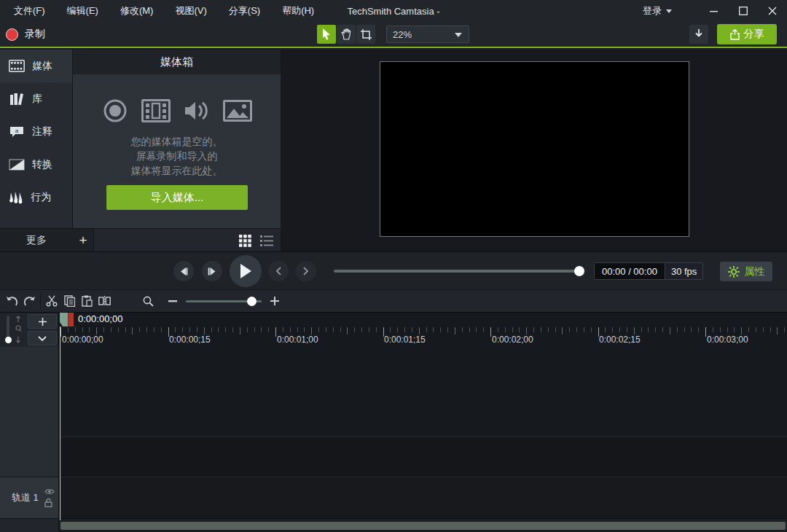  I want to click on step-back-icon, so click(184, 271).